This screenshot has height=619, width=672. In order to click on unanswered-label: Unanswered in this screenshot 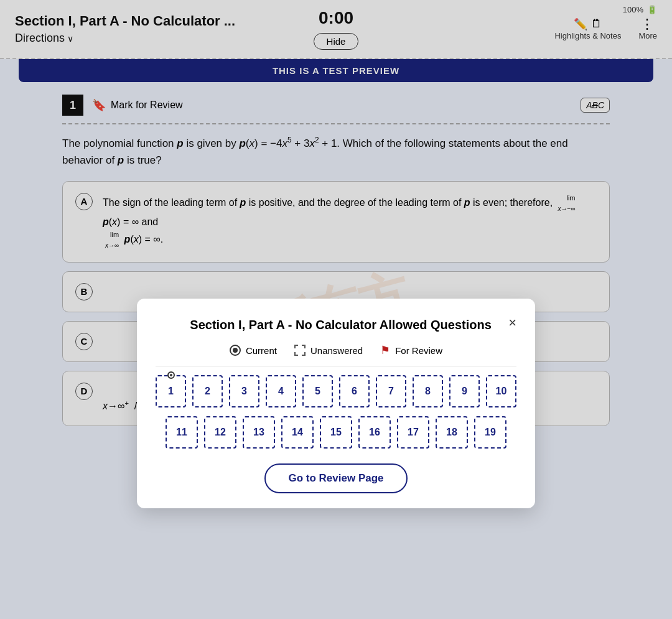, I will do `click(337, 351)`.